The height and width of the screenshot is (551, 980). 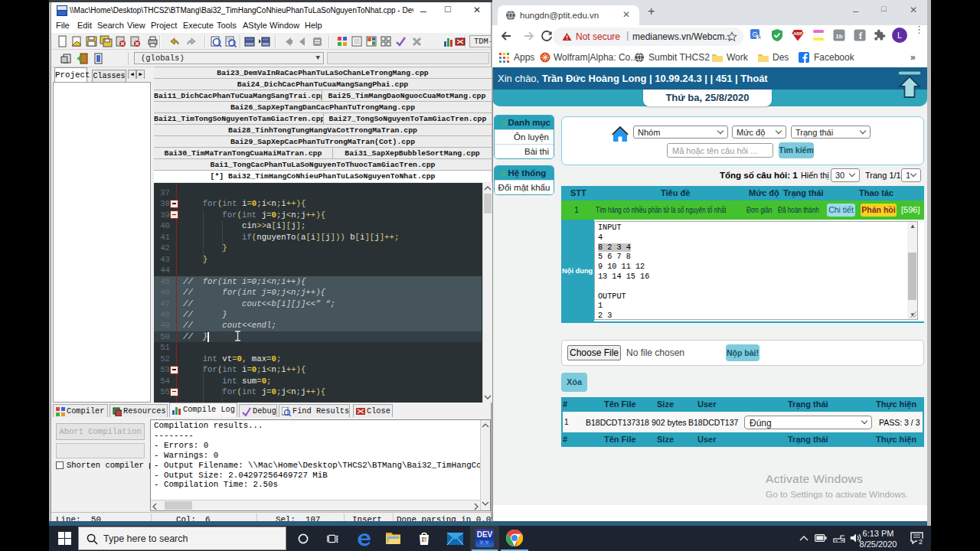 What do you see at coordinates (798, 34) in the screenshot?
I see `svg-text: ABP` at bounding box center [798, 34].